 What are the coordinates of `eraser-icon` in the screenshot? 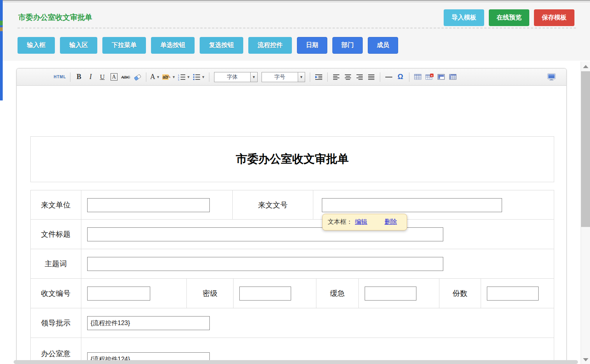 It's located at (137, 77).